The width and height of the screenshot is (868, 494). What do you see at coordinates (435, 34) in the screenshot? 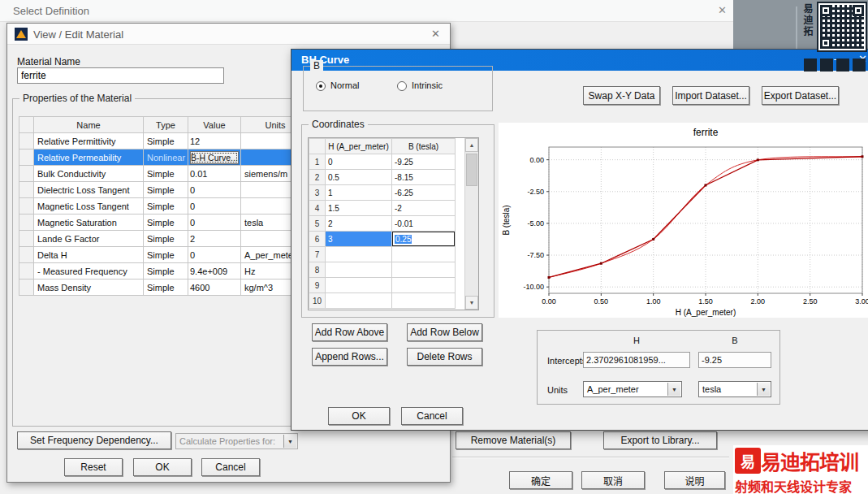
I see `view-edit-material-close-icon: ✕` at bounding box center [435, 34].